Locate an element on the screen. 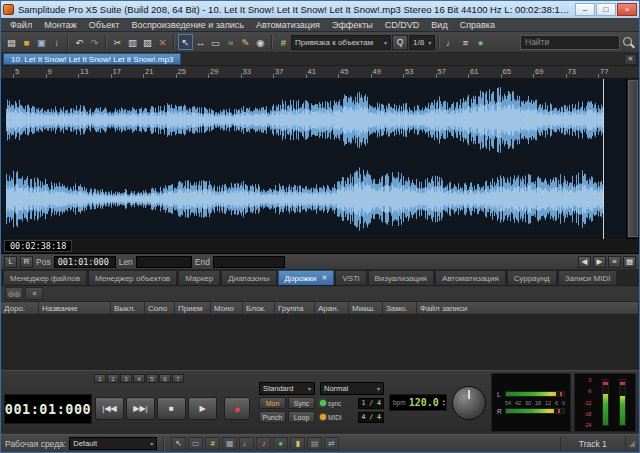 This screenshot has width=640, height=453. midi-icon: ♪ is located at coordinates (264, 444).